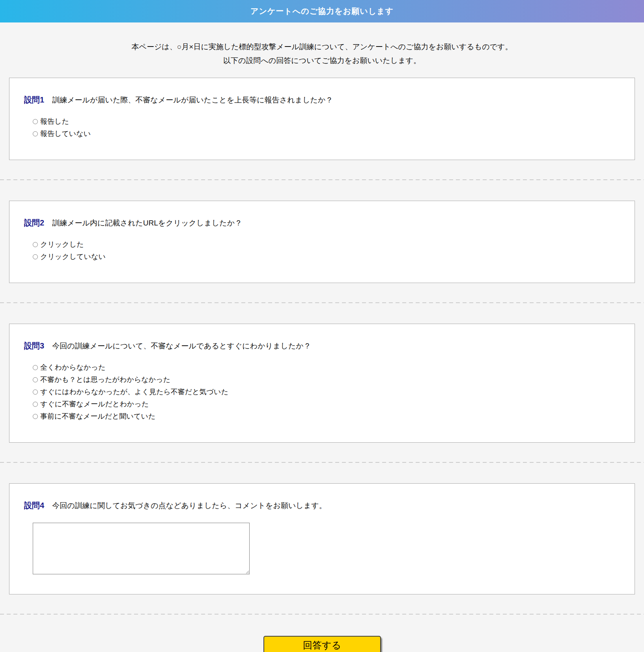 Image resolution: width=644 pixels, height=652 pixels. I want to click on radio-q2-not-clicked, so click(35, 257).